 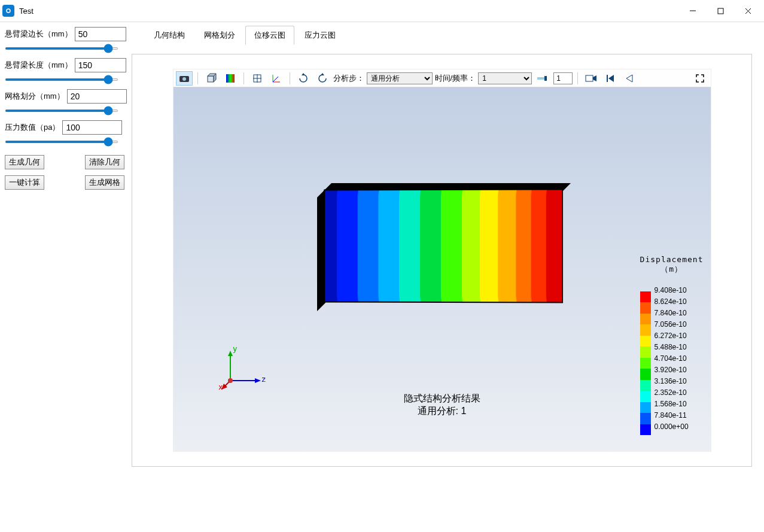 What do you see at coordinates (105, 183) in the screenshot?
I see `generate-mesh-button: 生成网格` at bounding box center [105, 183].